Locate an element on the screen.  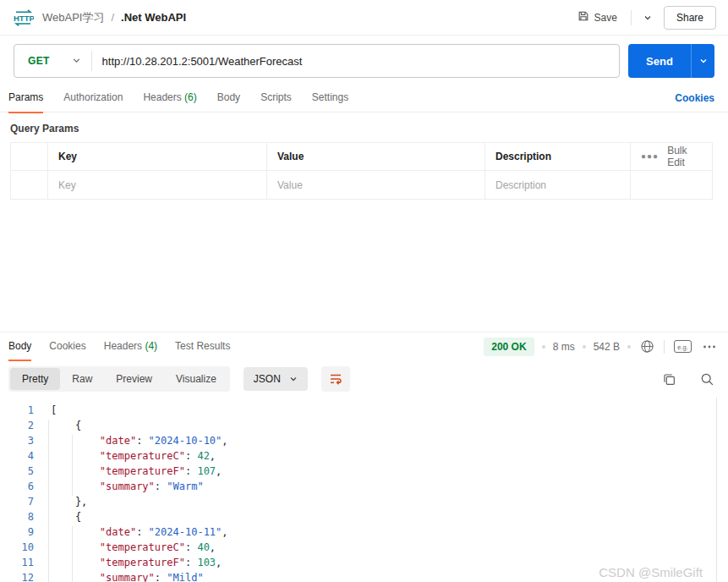
code-line: 8 { is located at coordinates (359, 517).